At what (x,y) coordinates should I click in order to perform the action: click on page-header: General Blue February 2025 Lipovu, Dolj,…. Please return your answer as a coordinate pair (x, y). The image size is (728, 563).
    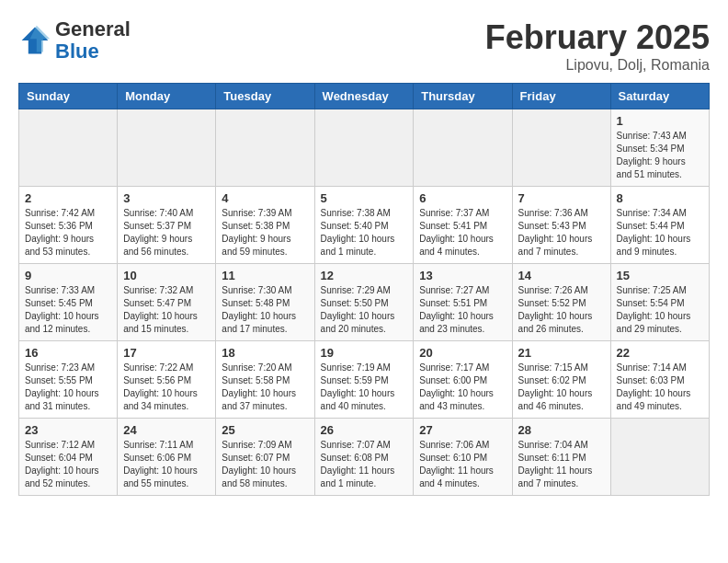
    Looking at the image, I should click on (364, 46).